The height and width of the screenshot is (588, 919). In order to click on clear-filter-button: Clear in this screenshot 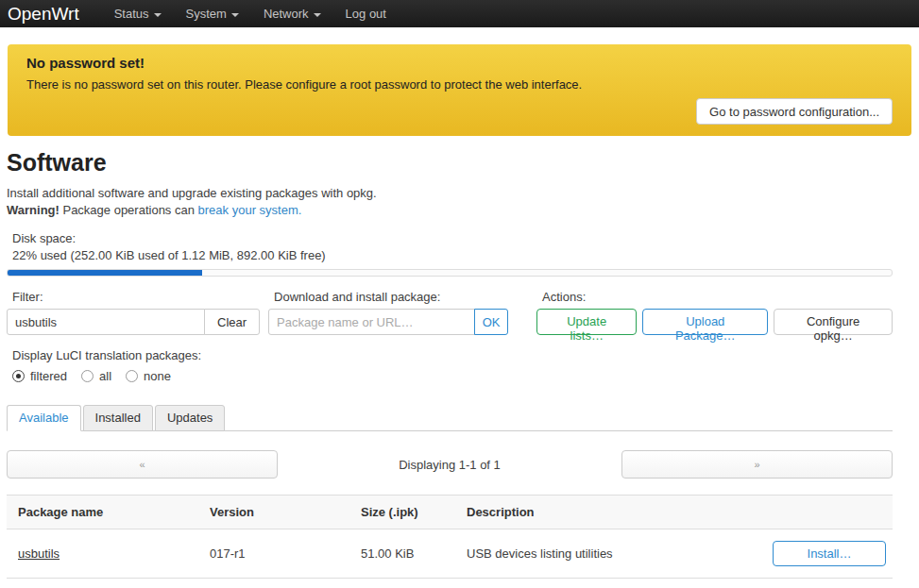, I will do `click(232, 322)`.